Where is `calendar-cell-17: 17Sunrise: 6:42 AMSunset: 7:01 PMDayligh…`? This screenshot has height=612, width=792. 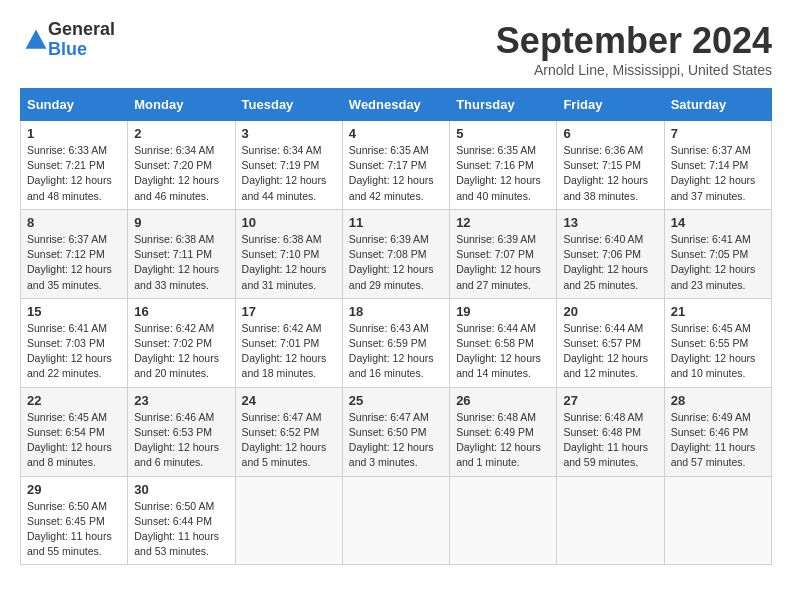 calendar-cell-17: 17Sunrise: 6:42 AMSunset: 7:01 PMDayligh… is located at coordinates (288, 342).